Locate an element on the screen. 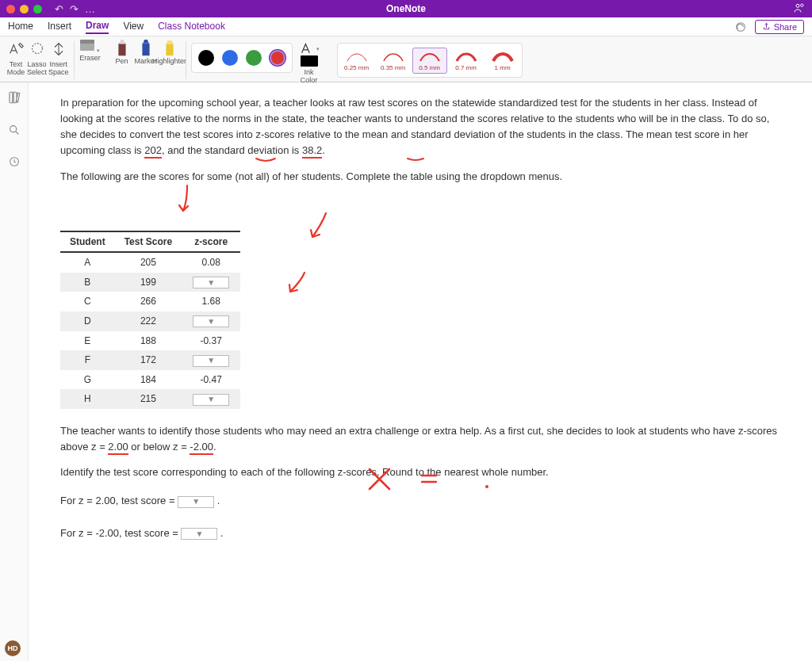  tab-class-notebook: Class Notebook is located at coordinates (192, 27).